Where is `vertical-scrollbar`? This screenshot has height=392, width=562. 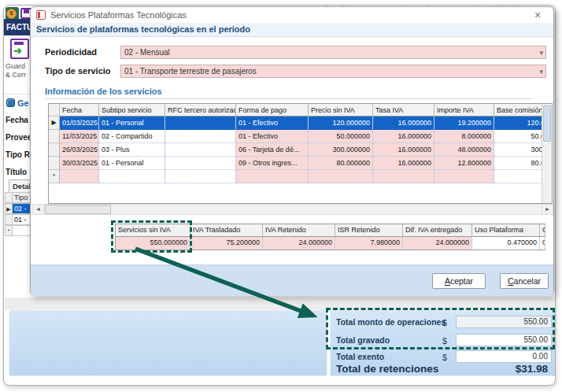 vertical-scrollbar is located at coordinates (546, 153).